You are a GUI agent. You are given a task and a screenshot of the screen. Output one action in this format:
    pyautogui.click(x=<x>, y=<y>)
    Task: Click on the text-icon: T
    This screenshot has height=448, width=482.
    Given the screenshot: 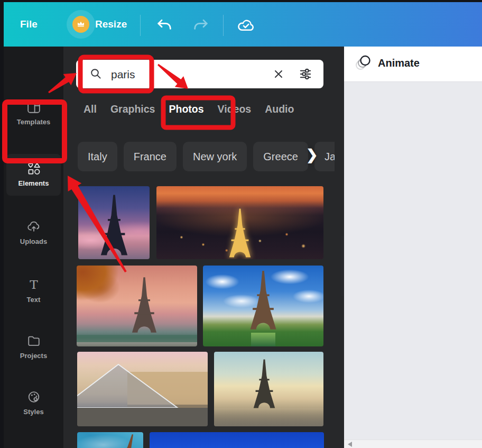 What is the action you would take?
    pyautogui.click(x=34, y=285)
    